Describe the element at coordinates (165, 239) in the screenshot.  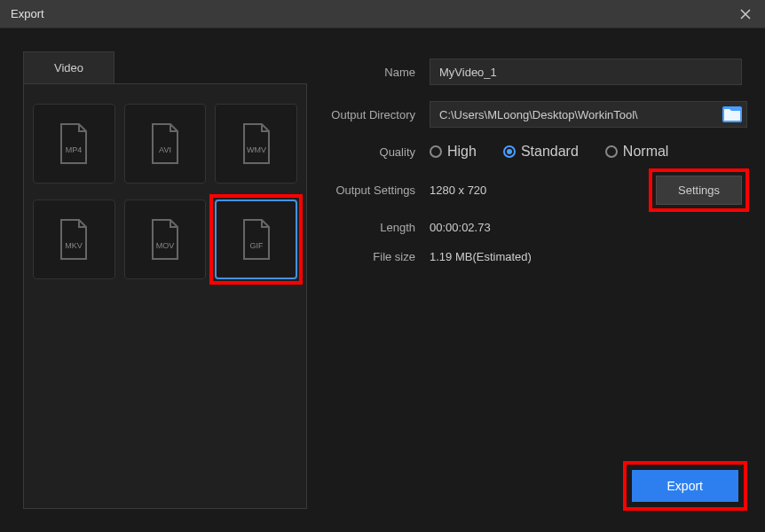
I see `format-mov: MOV` at that location.